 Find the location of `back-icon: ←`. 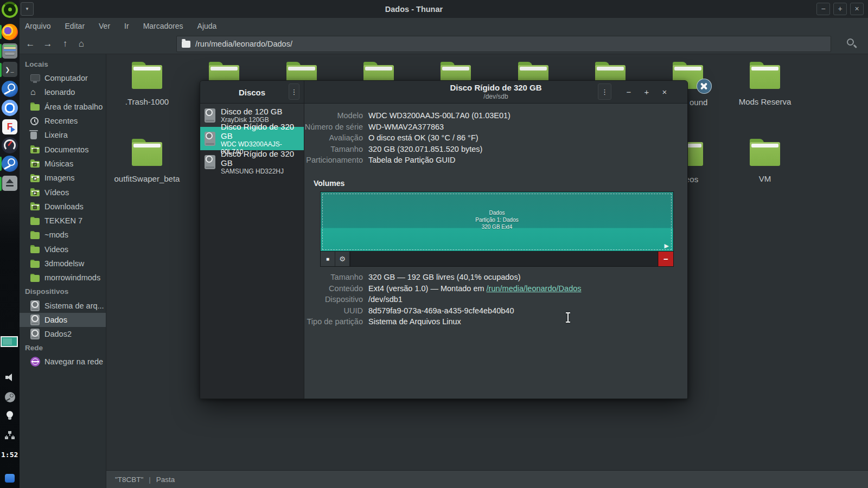

back-icon: ← is located at coordinates (30, 44).